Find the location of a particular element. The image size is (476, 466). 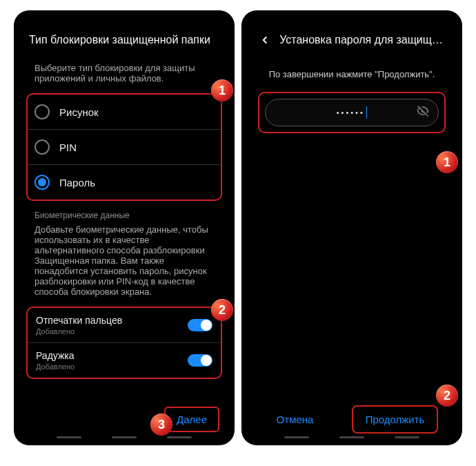

cancel-button: Отмена is located at coordinates (295, 420).